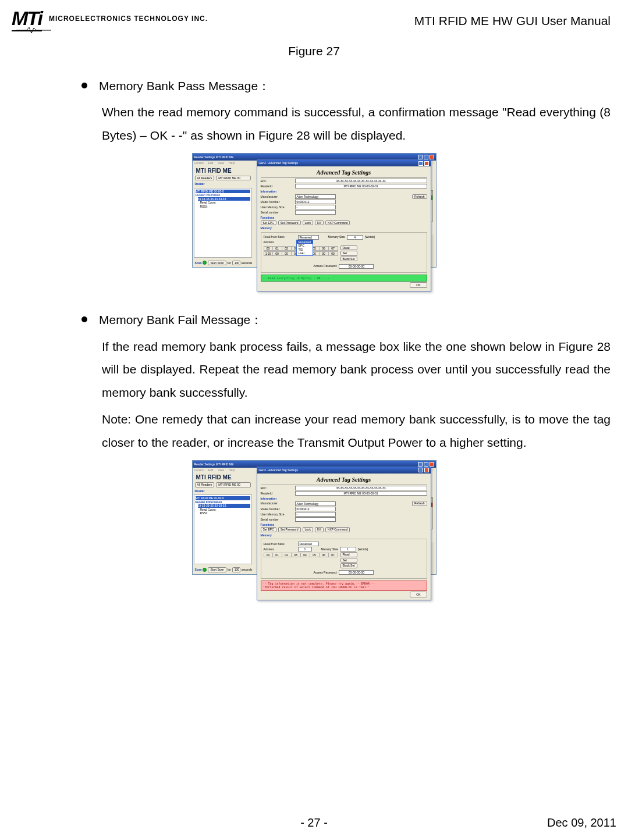 The width and height of the screenshot is (628, 840). What do you see at coordinates (333, 555) in the screenshot?
I see `hcell: 07` at bounding box center [333, 555].